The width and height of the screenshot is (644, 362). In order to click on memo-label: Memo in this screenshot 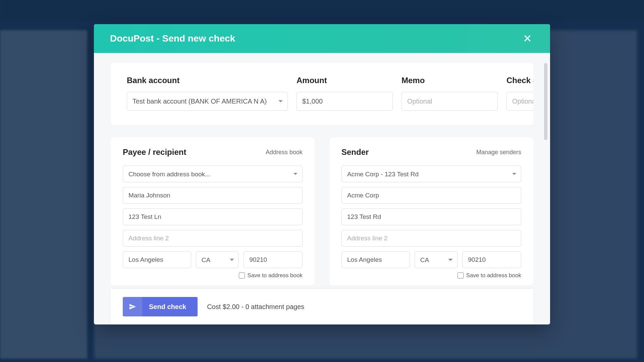, I will do `click(449, 80)`.